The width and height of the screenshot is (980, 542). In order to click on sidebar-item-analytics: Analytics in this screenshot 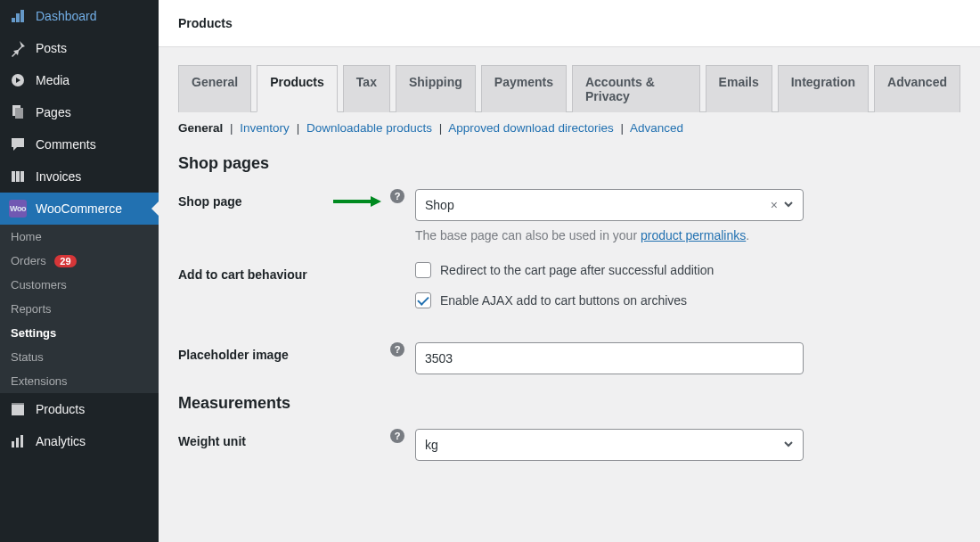, I will do `click(79, 441)`.